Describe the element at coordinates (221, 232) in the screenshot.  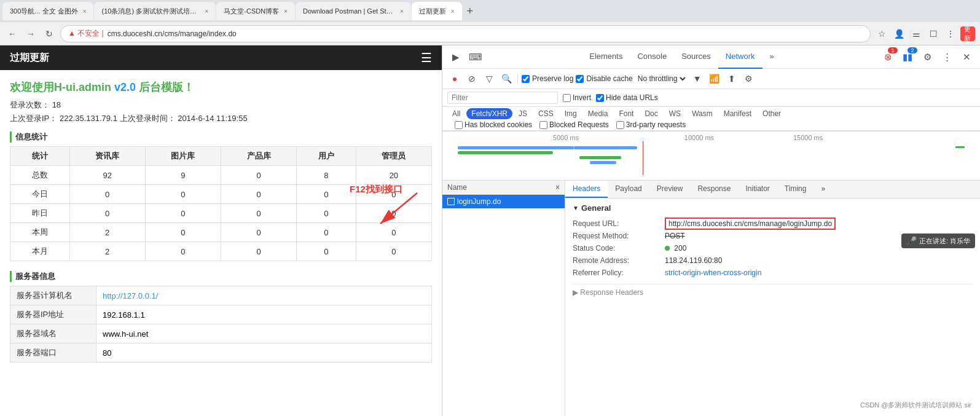
I see `table-row: 本周20000` at that location.